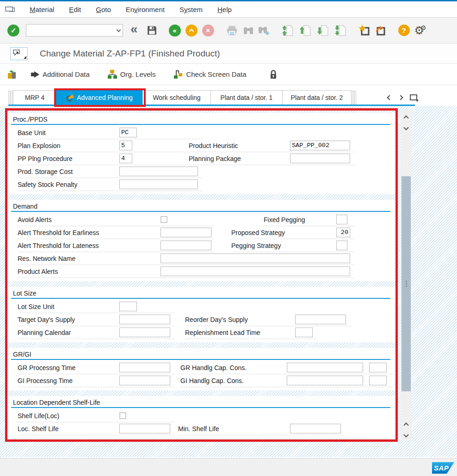 This screenshot has height=476, width=457. I want to click on menu-help: Help, so click(225, 9).